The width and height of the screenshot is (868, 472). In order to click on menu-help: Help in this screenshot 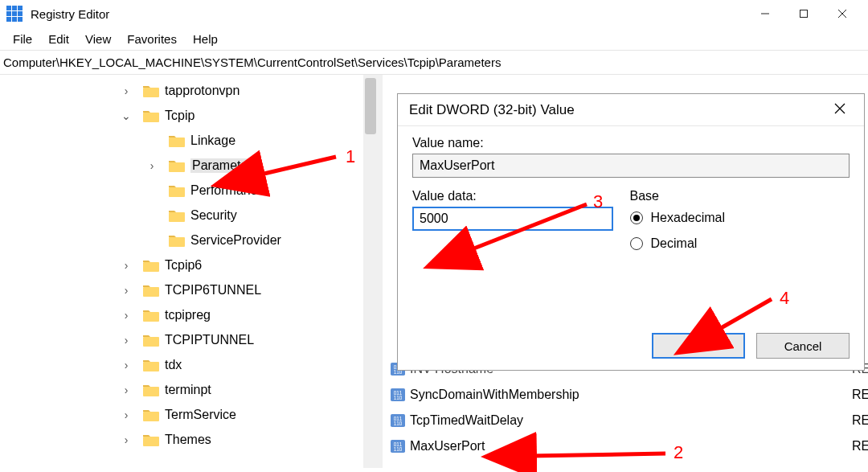, I will do `click(206, 39)`.